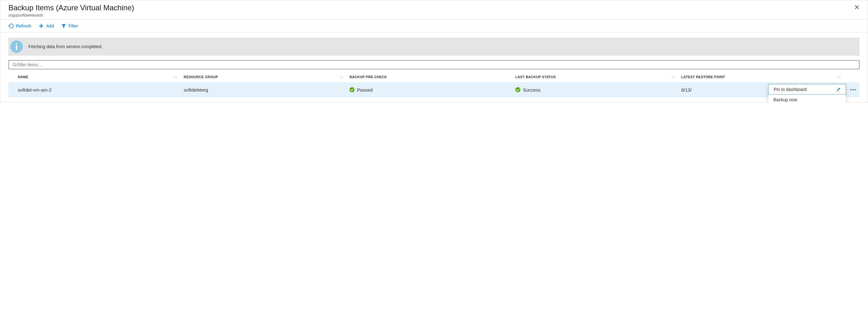 Image resolution: width=868 pixels, height=332 pixels. What do you see at coordinates (434, 10) in the screenshot?
I see `panel-header: Backup Items (Azure Virtual Machine) sog…` at bounding box center [434, 10].